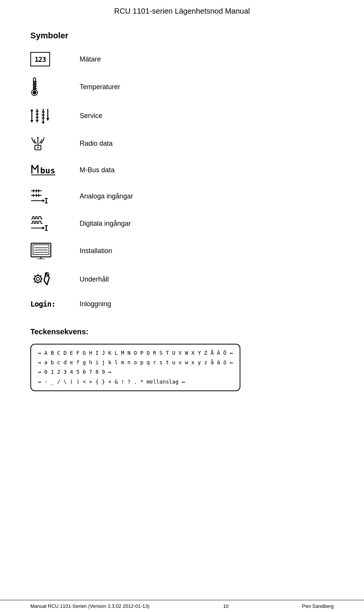 The image size is (364, 612). Describe the element at coordinates (48, 171) in the screenshot. I see `svg-text: bus` at that location.